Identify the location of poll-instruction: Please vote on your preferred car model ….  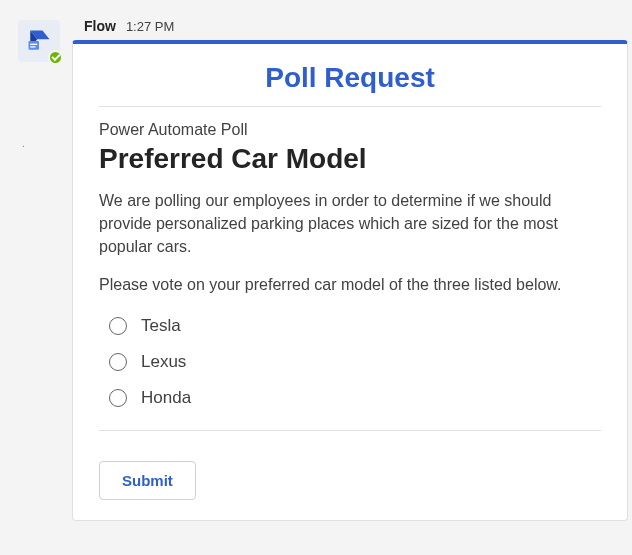
(350, 284).